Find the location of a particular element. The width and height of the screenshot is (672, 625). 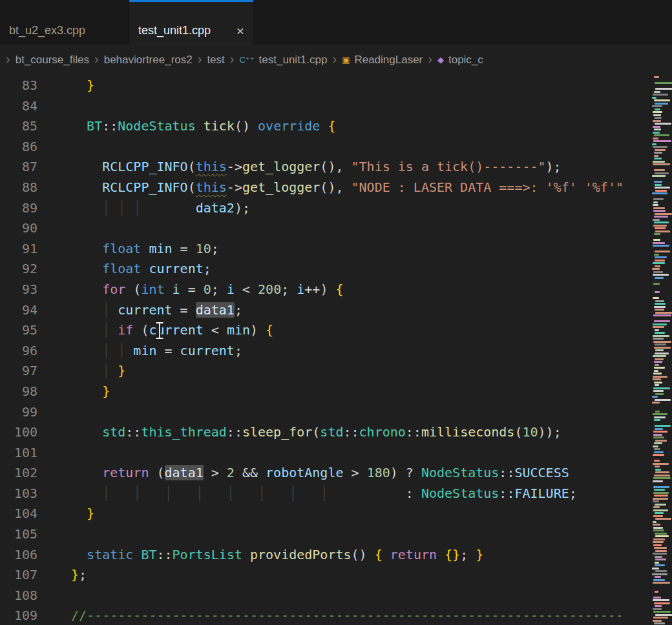

code-token: data1 is located at coordinates (184, 473).